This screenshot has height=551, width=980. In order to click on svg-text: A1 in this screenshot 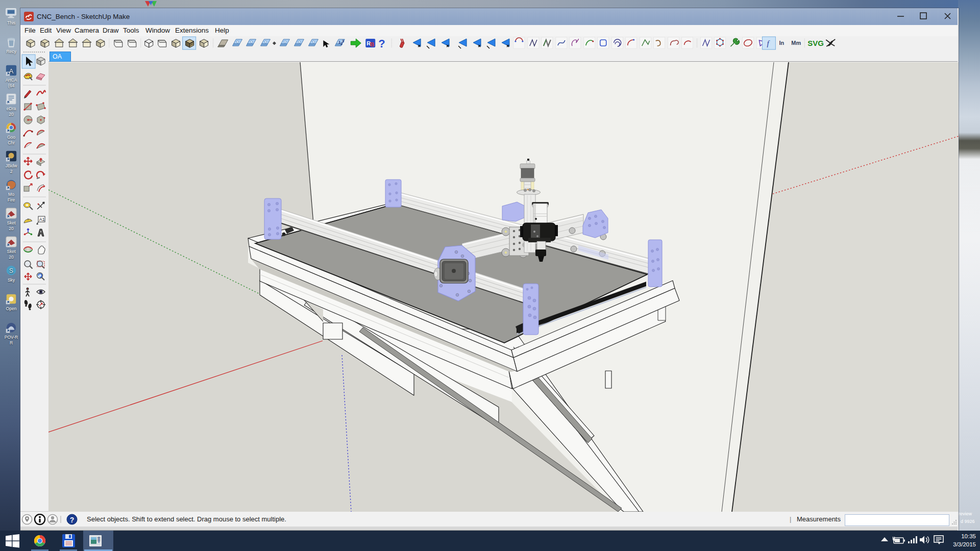, I will do `click(42, 219)`.